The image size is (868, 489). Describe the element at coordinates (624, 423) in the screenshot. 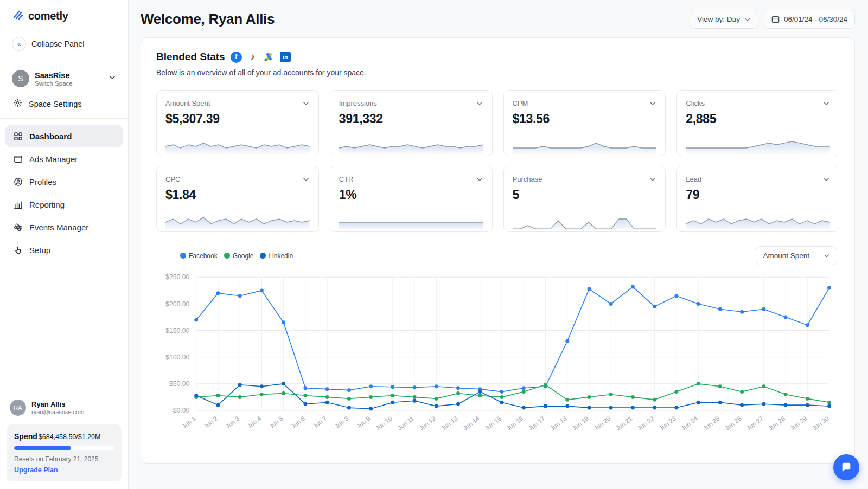

I see `svg-text: Jun 21` at that location.